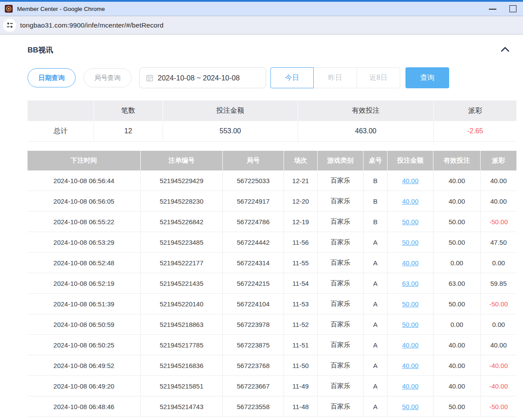 This screenshot has width=523, height=420. I want to click on cell-round-id: 567224104, so click(253, 304).